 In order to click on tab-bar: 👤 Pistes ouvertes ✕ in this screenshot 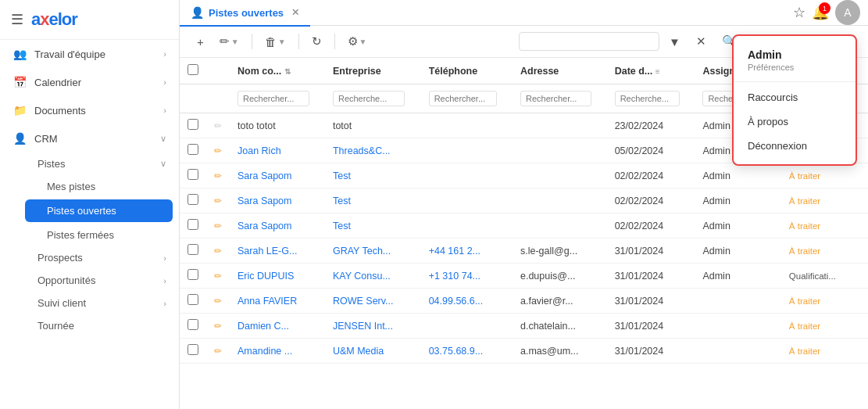, I will do `click(486, 13)`.